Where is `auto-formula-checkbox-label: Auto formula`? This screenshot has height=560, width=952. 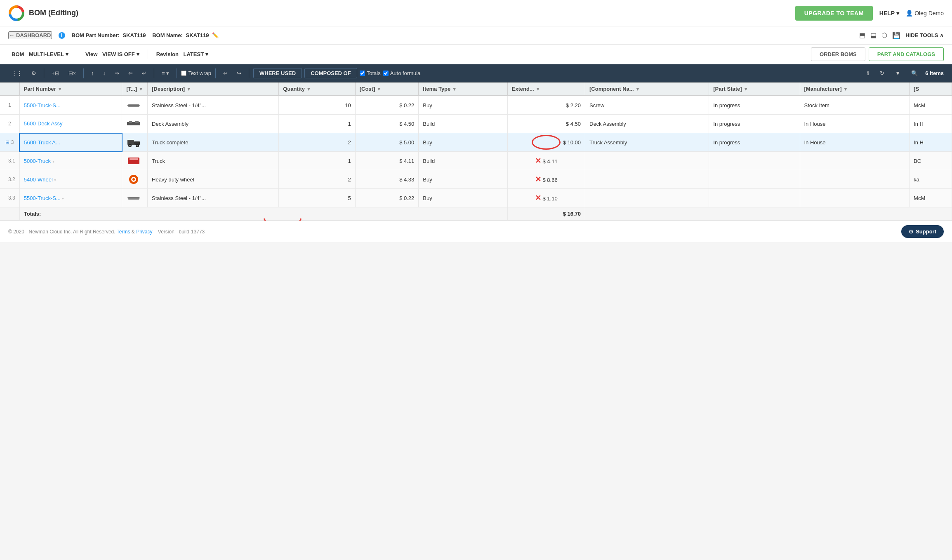
auto-formula-checkbox-label: Auto formula is located at coordinates (402, 73).